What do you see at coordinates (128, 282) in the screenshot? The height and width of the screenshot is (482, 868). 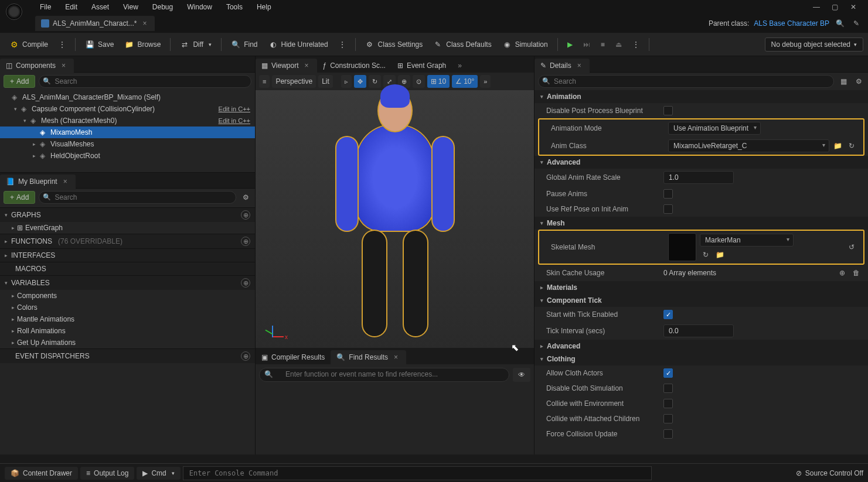 I see `section-variables: ▾VARIABLES⊕` at bounding box center [128, 282].